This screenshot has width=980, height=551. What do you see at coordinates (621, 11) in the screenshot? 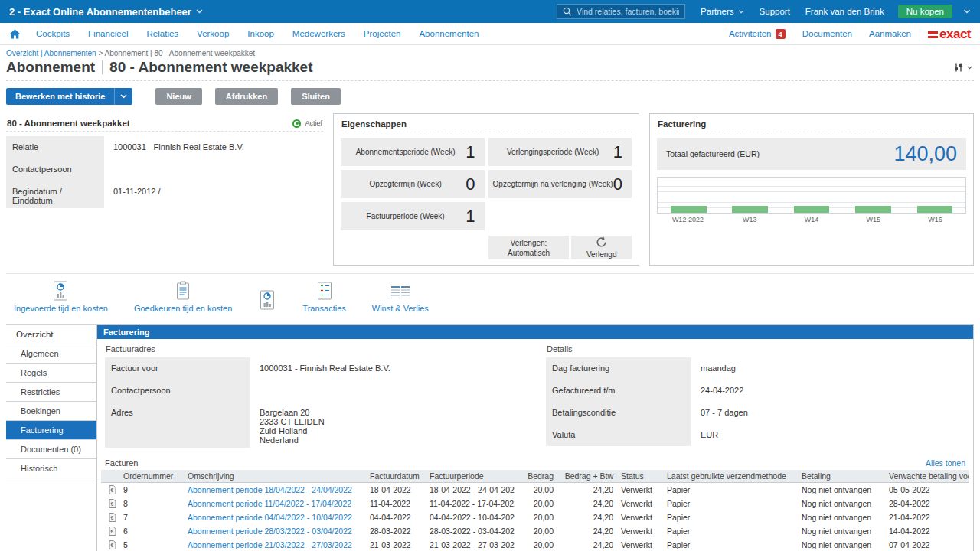
I see `global-search` at bounding box center [621, 11].